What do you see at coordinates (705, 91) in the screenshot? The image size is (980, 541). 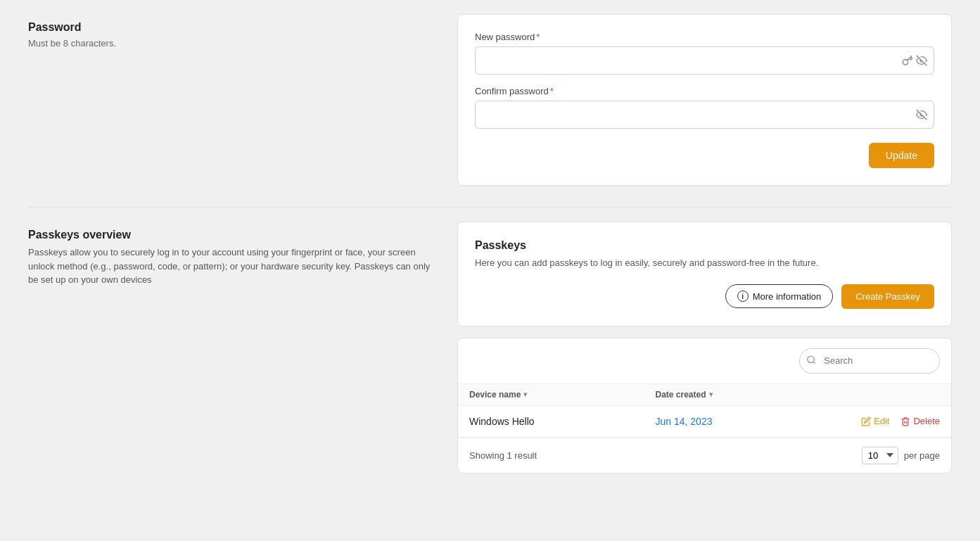 I see `confirm-password-label: Confirm password*` at bounding box center [705, 91].